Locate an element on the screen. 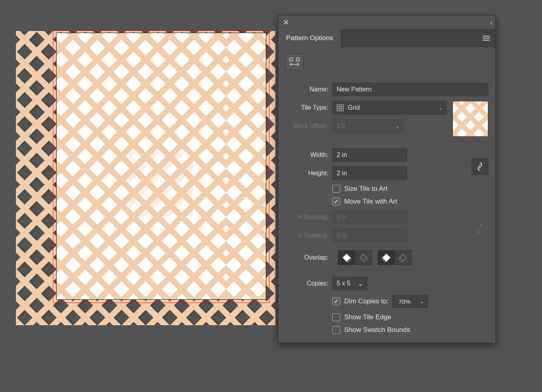 The height and width of the screenshot is (392, 542). v-spacing-input: 0 in is located at coordinates (370, 235).